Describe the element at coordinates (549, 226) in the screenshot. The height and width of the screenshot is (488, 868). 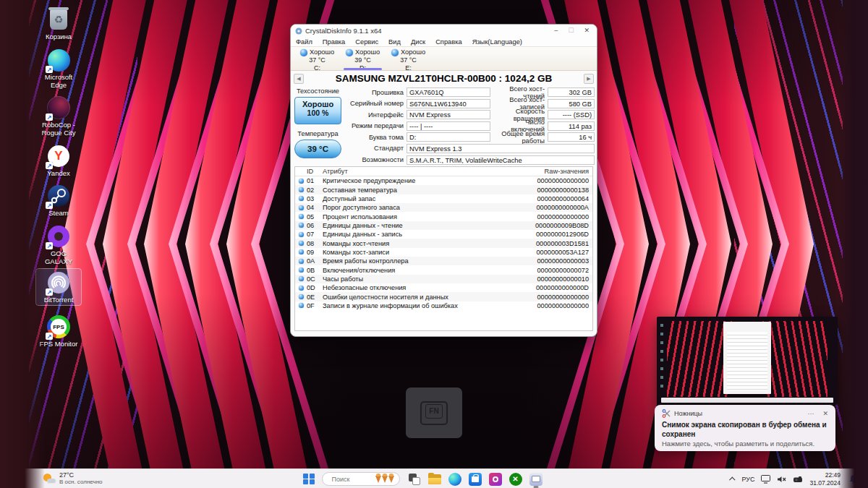
I see `attribute-raw-value: 0000000009B08D` at that location.